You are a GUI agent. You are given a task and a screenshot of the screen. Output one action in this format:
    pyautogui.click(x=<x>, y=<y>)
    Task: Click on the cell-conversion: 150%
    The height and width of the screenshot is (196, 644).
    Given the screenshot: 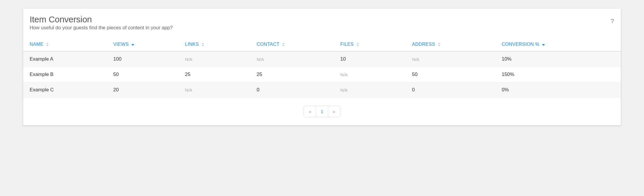 What is the action you would take?
    pyautogui.click(x=558, y=75)
    